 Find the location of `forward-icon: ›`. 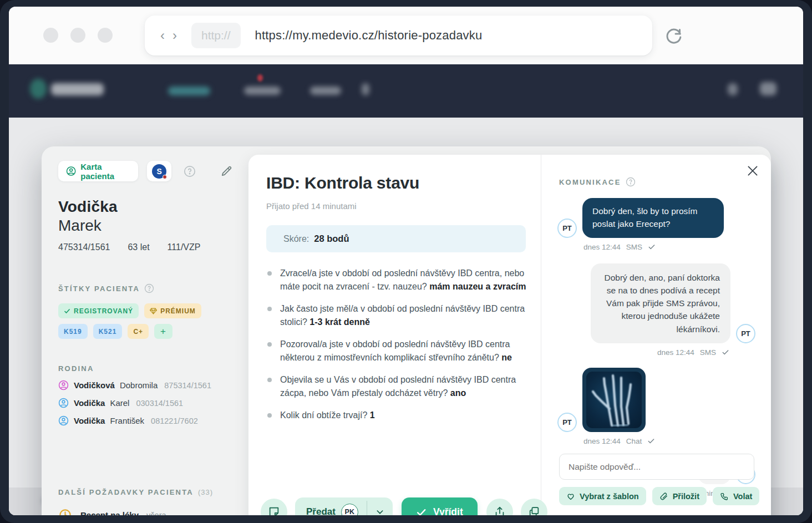

forward-icon: › is located at coordinates (175, 35).